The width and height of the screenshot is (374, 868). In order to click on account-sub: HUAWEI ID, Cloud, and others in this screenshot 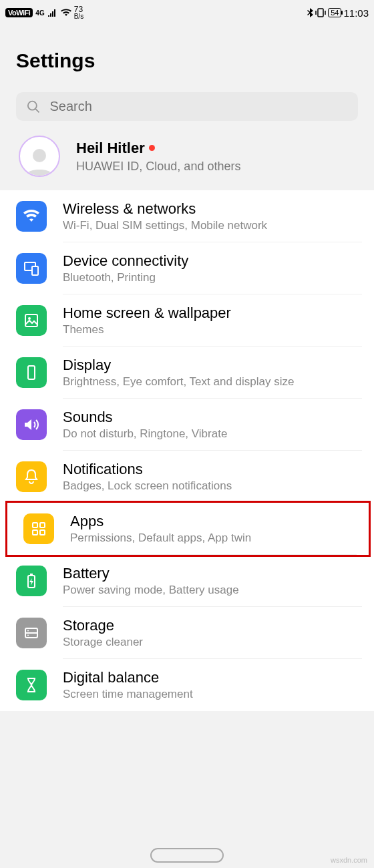, I will do `click(158, 167)`.